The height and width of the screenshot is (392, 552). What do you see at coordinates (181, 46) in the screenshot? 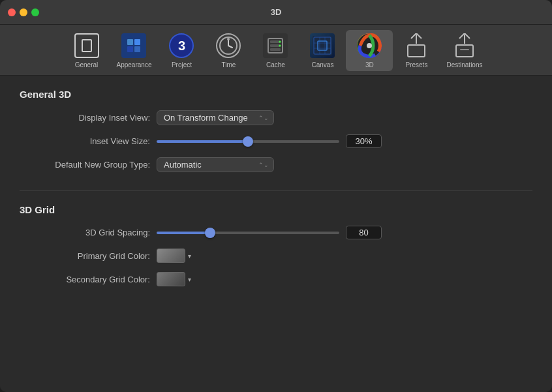
I see `project-icon-shape: 3` at bounding box center [181, 46].